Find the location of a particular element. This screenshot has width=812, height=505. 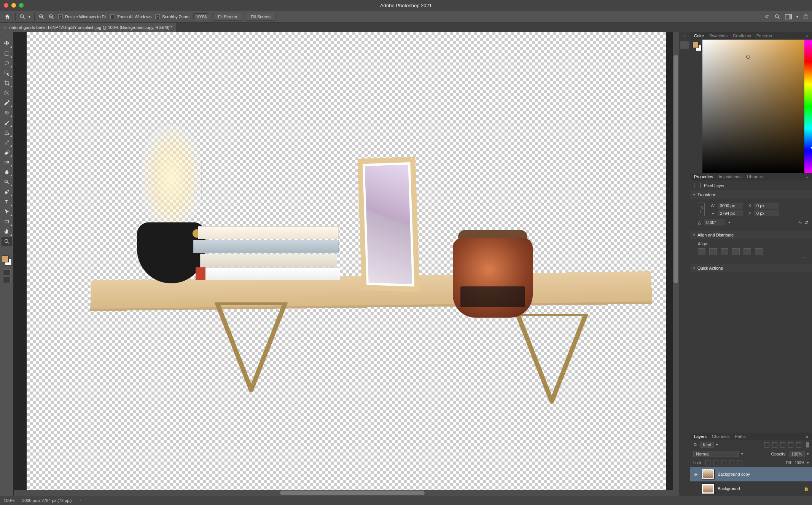

zoom-tool is located at coordinates (7, 241).